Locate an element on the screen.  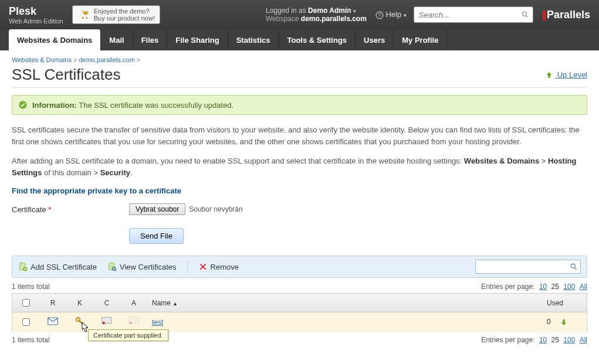
toolbar-separator is located at coordinates (188, 267).